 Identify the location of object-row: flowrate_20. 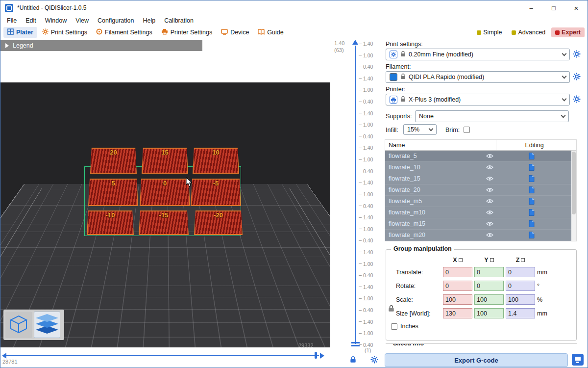
(478, 190).